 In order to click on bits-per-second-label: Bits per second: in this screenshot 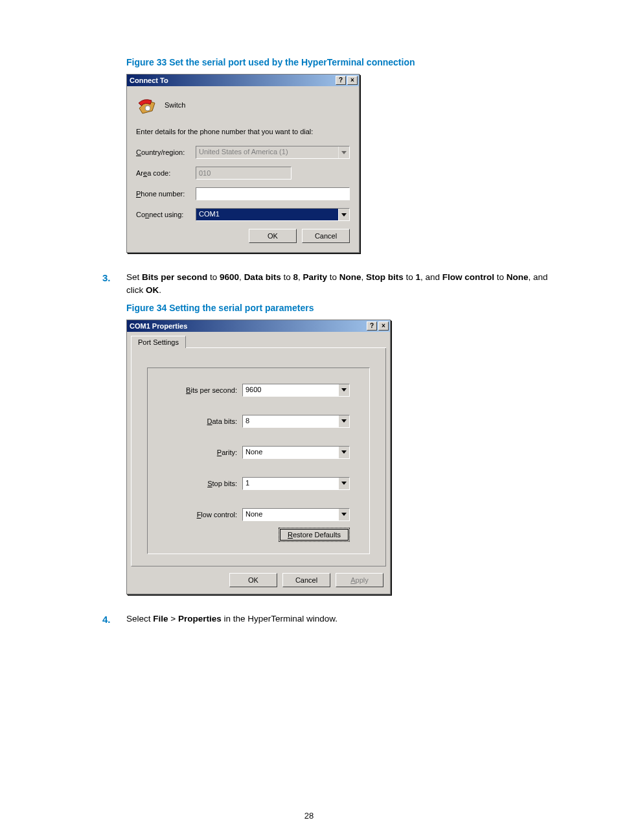, I will do `click(205, 390)`.